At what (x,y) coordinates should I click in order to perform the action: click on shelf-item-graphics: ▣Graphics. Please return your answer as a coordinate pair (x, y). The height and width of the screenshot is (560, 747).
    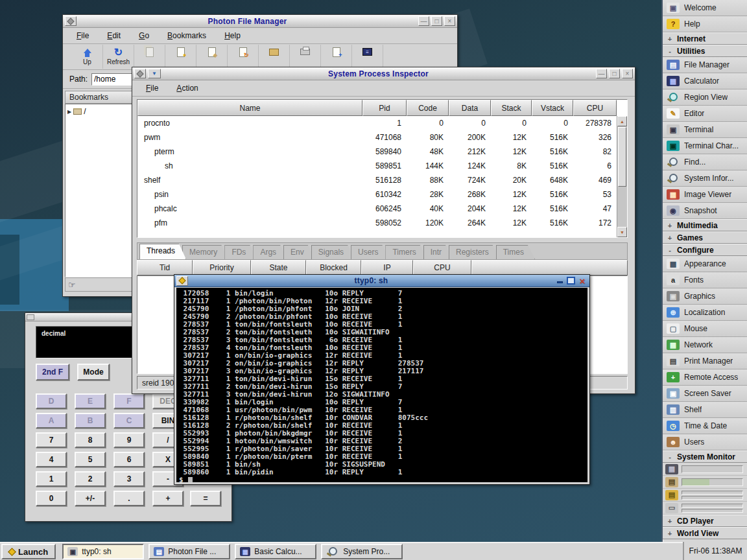
    Looking at the image, I should click on (705, 297).